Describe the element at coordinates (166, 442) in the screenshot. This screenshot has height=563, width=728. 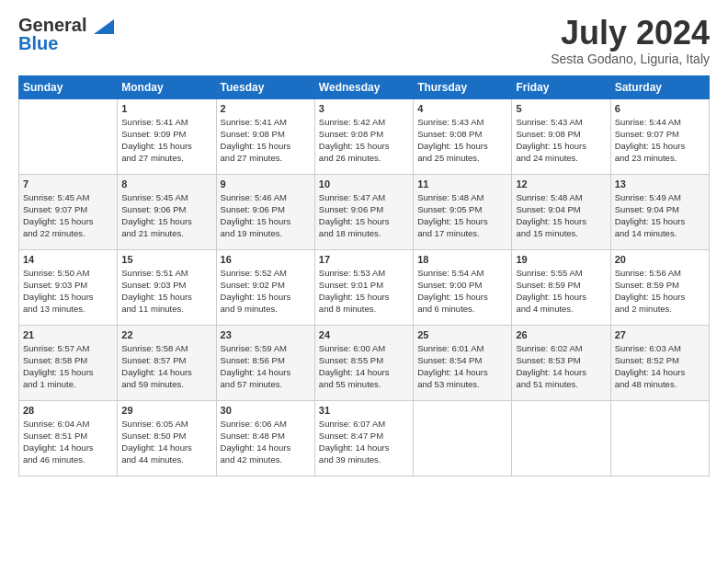
I see `cell-content: Sunrise: 6:05 AM Sunset: 8:50 PM Dayligh…` at that location.